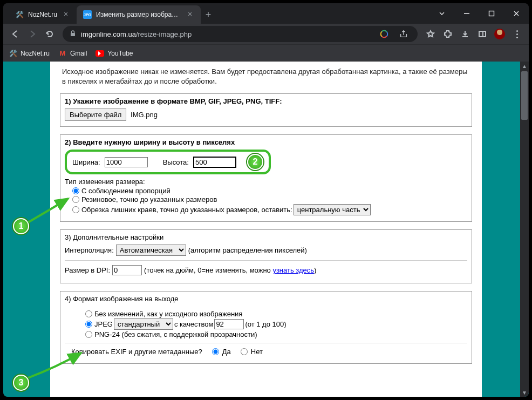 The image size is (532, 400). What do you see at coordinates (208, 15) in the screenshot?
I see `new-tab-button: +` at bounding box center [208, 15].